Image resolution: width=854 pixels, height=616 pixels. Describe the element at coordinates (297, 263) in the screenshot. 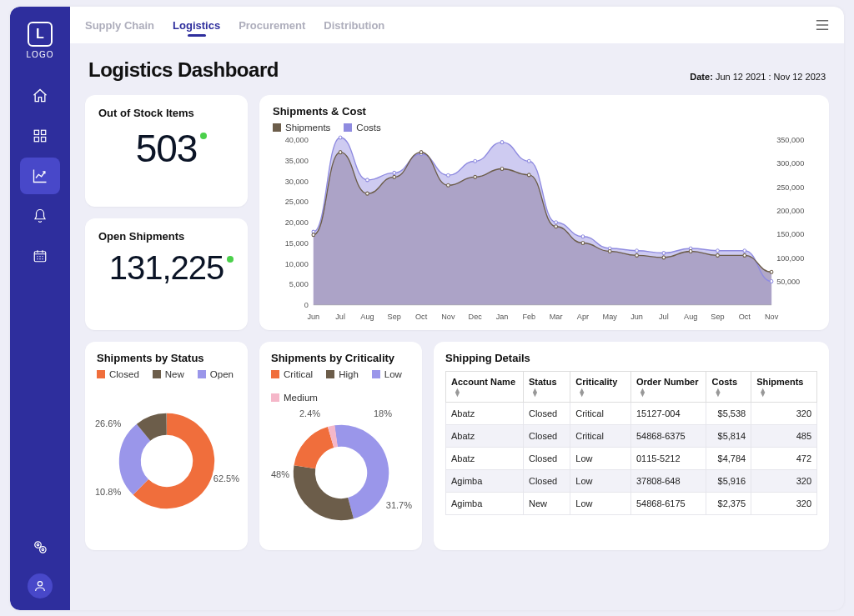

I see `svg-text: 10,000` at that location.